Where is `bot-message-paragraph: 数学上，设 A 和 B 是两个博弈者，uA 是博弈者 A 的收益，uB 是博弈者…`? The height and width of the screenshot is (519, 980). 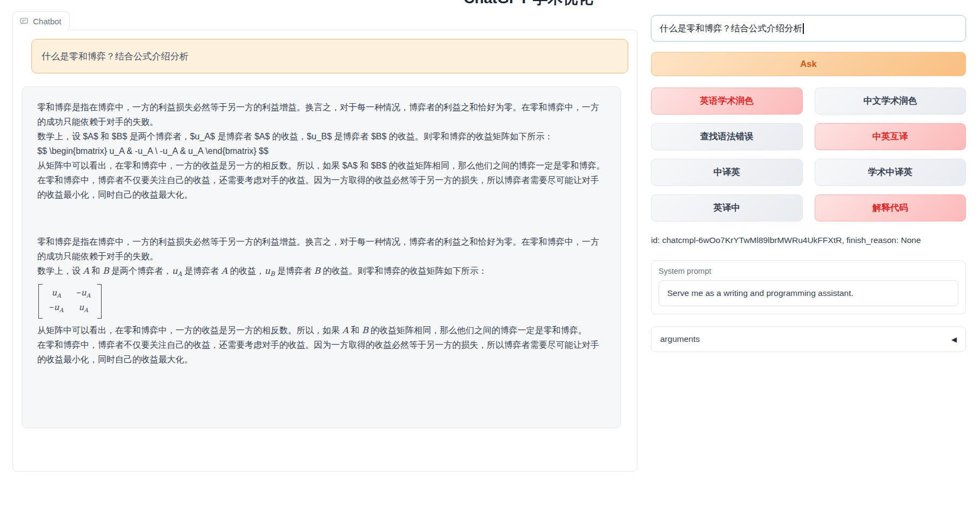 bot-message-paragraph: 数学上，设 A 和 B 是两个博弈者，uA 是博弈者 A 的收益，uB 是博弈者… is located at coordinates (321, 272).